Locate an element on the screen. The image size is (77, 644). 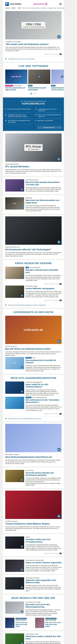
carousel-thumbnail: tagesschau24 is located at coordinates (16, 76).